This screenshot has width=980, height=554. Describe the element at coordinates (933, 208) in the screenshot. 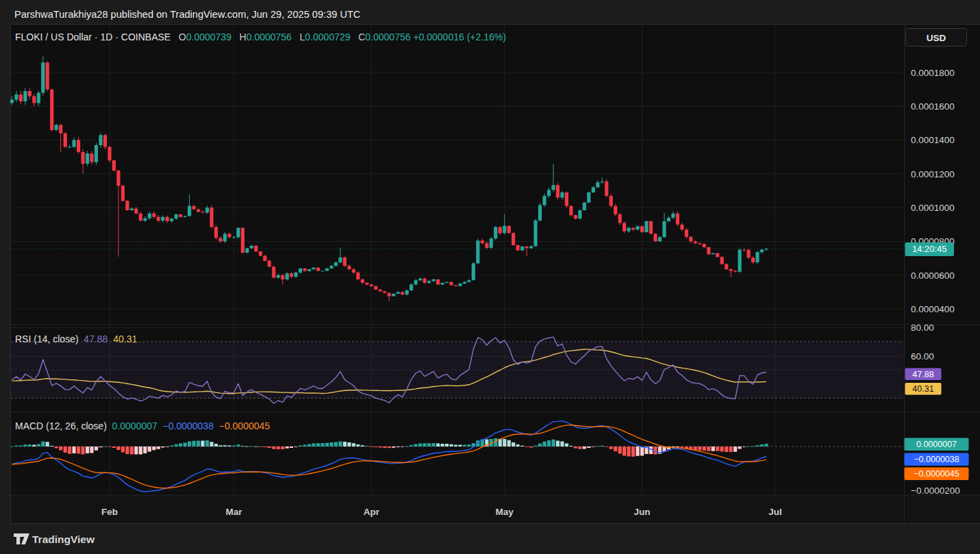

I see `svg-text: 0.0001000` at that location.